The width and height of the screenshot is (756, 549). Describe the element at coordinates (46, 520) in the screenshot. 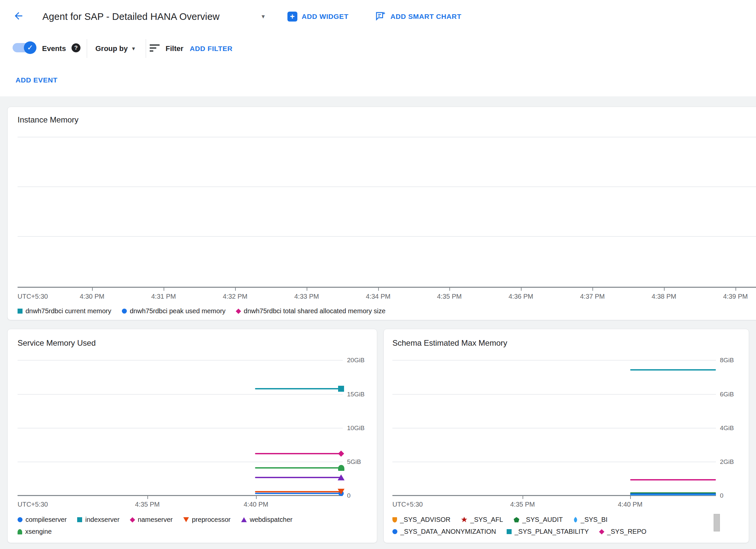

I see `legend-label: compileserver` at that location.